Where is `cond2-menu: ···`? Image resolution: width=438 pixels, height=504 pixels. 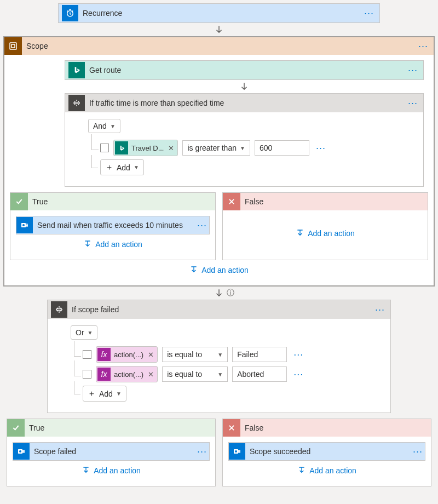 cond2-menu: ··· is located at coordinates (380, 310).